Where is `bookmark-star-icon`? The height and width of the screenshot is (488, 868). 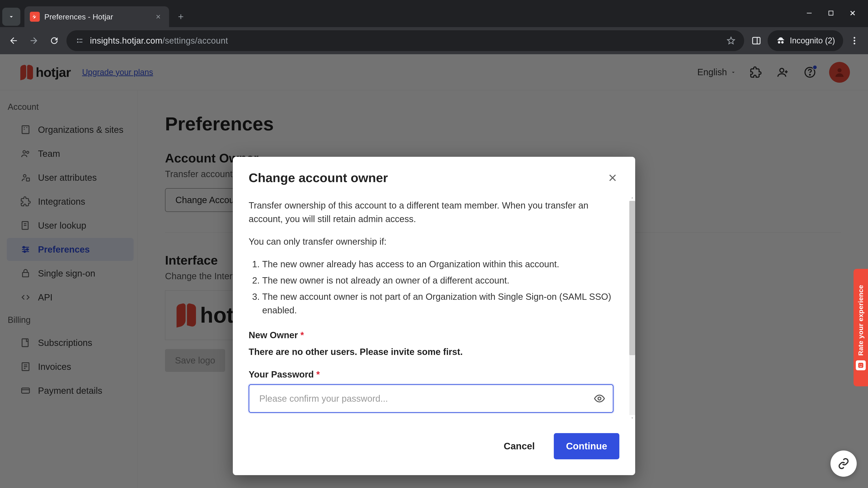 bookmark-star-icon is located at coordinates (731, 41).